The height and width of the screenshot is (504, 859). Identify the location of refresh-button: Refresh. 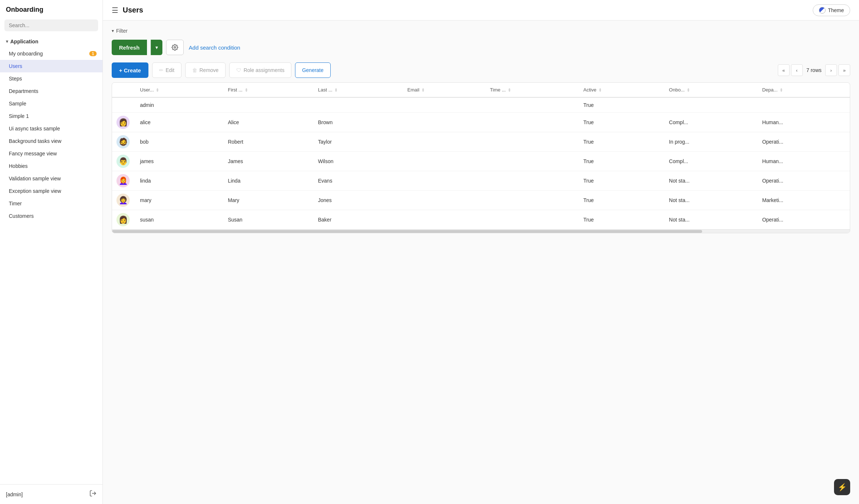
(129, 47).